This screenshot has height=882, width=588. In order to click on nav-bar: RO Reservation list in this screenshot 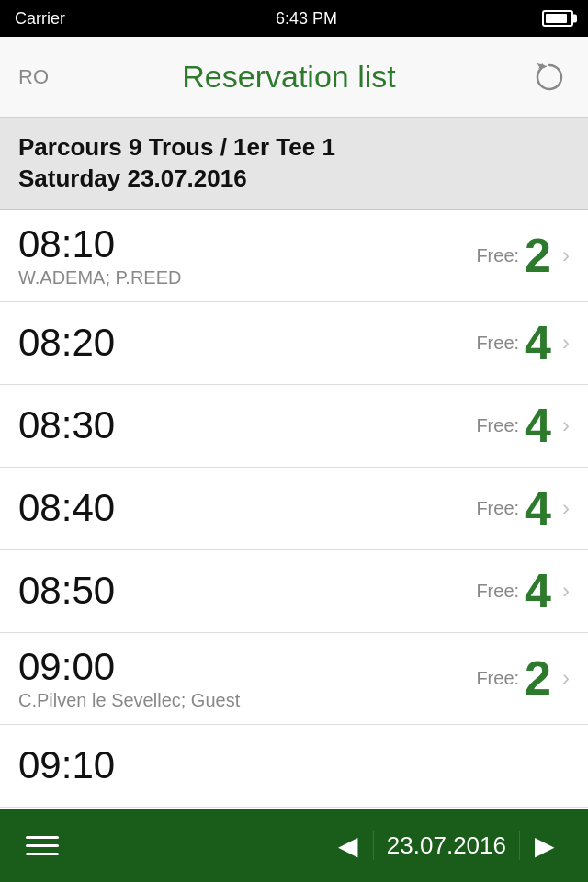, I will do `click(294, 77)`.